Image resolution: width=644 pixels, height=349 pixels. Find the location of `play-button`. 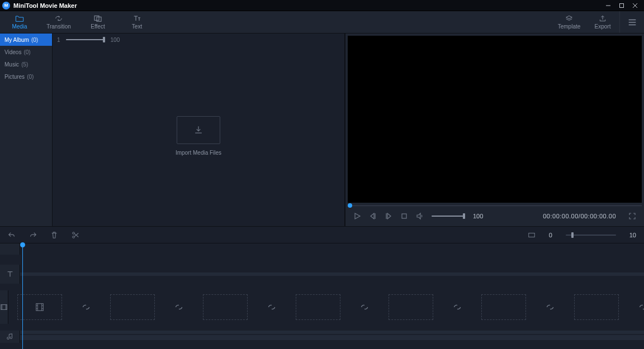

play-button is located at coordinates (357, 216).